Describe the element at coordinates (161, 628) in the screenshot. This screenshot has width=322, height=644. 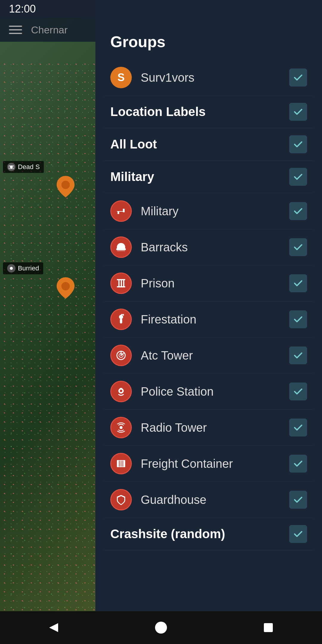
I see `navigation-bar` at that location.